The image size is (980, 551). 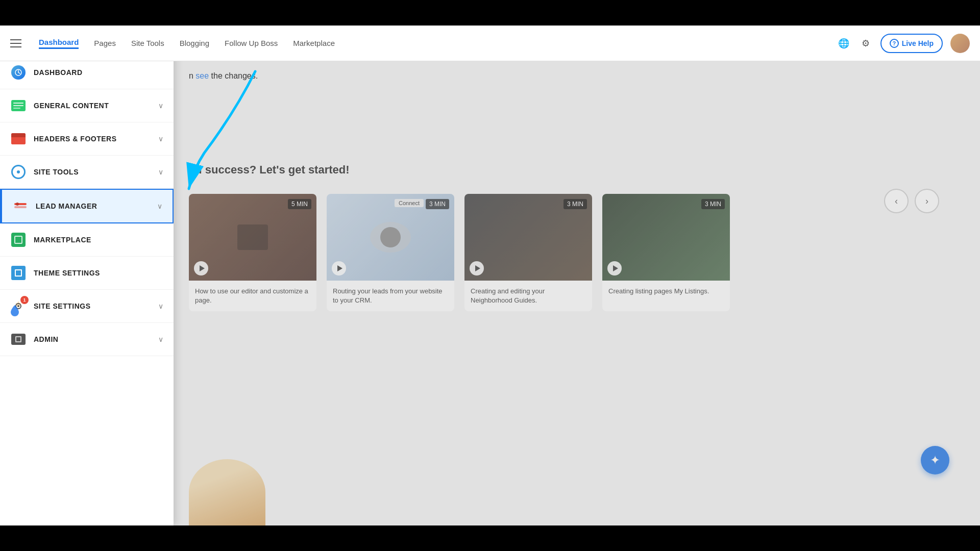 What do you see at coordinates (24, 300) in the screenshot?
I see `notification-badge: 1` at bounding box center [24, 300].